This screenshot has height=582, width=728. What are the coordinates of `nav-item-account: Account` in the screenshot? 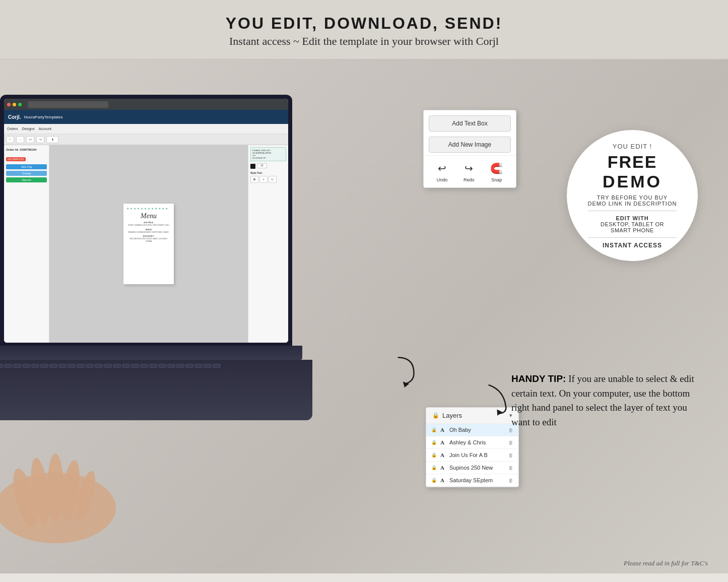 It's located at (45, 129).